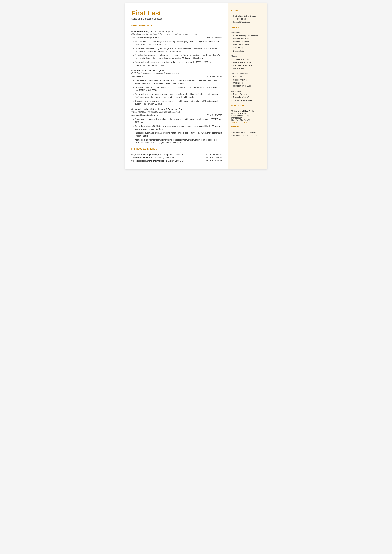  Describe the element at coordinates (178, 43) in the screenshot. I see `bullet-item: Attained RW's first profitable year in i…` at that location.